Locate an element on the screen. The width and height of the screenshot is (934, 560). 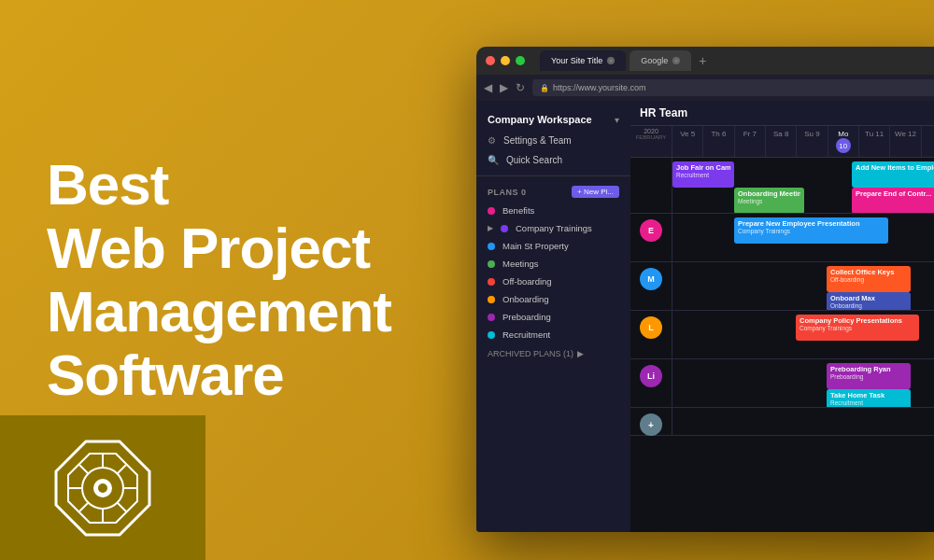
event-preboarding-ryan-category: Preboarding is located at coordinates (869, 377).